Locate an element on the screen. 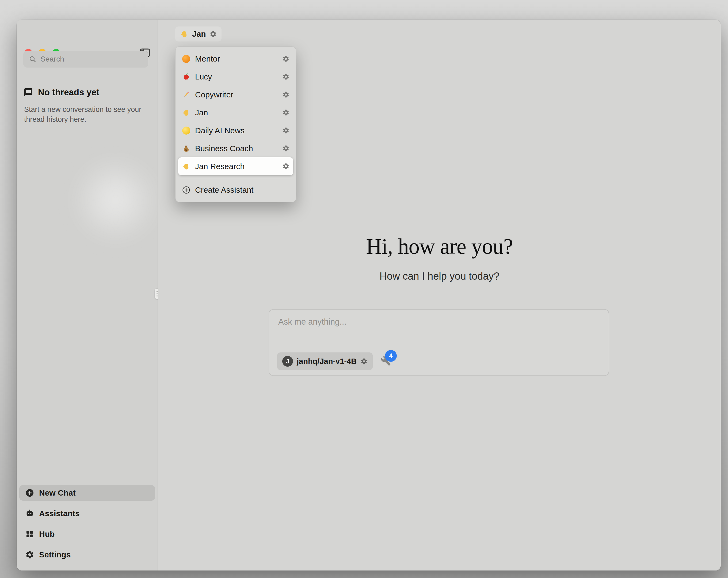 The image size is (728, 578). assistant-selector: Jan is located at coordinates (199, 34).